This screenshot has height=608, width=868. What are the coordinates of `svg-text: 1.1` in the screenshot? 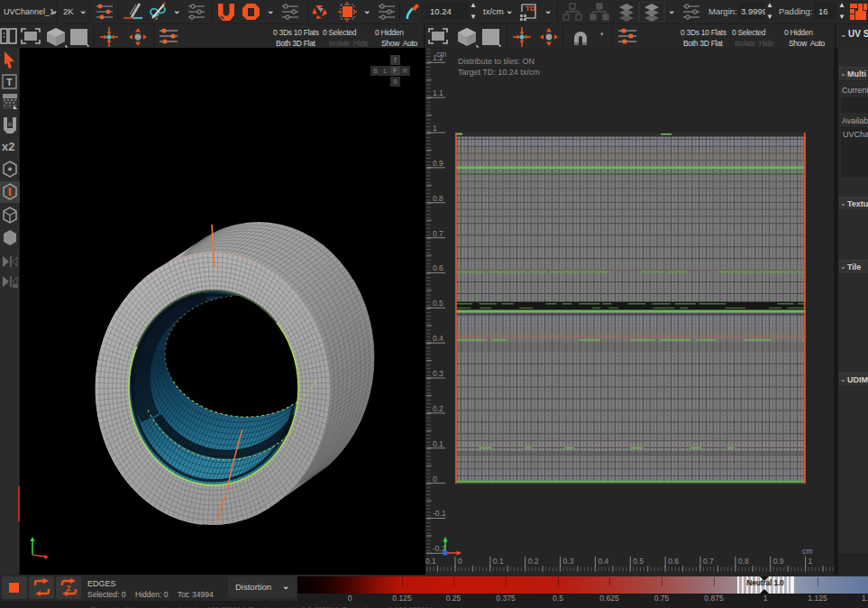 It's located at (438, 93).